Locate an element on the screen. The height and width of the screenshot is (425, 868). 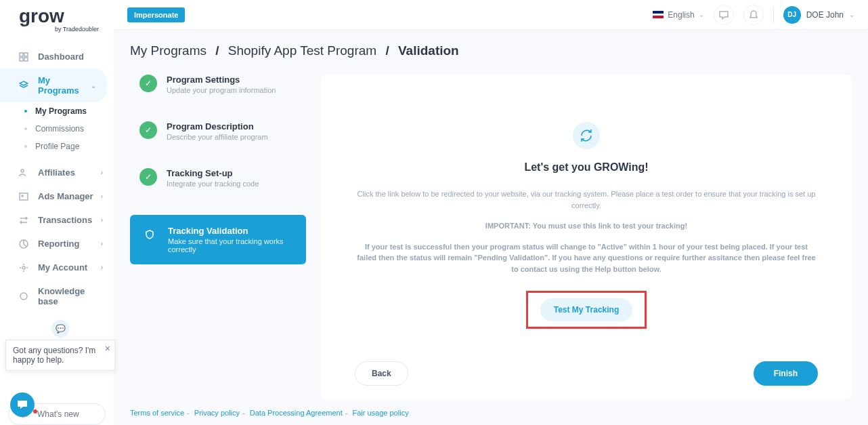
chart-icon is located at coordinates (24, 244).